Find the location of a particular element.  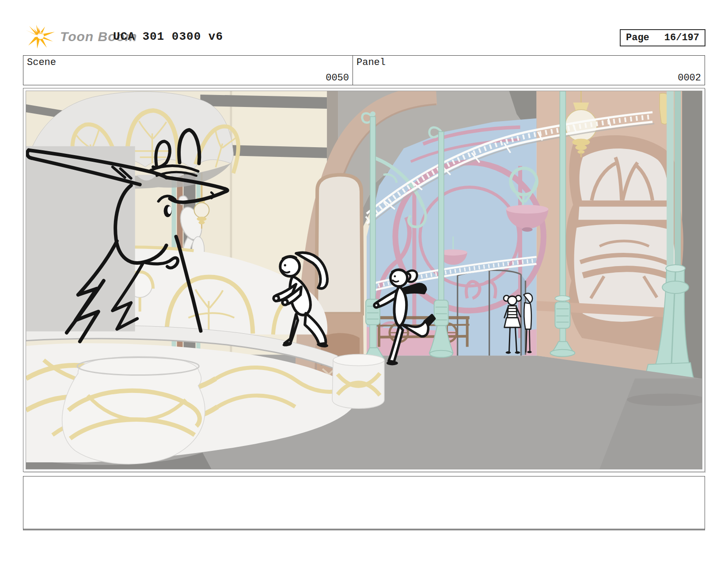

page-number-box: Page 16/197 is located at coordinates (663, 38).